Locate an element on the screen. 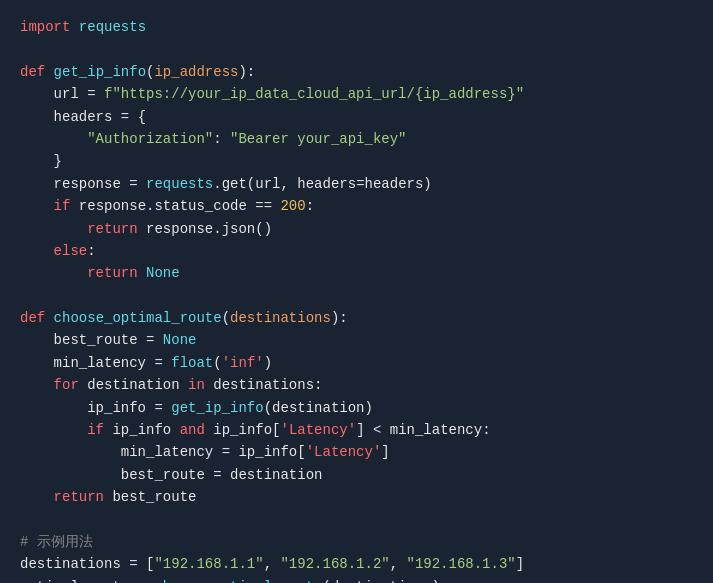  code-token: ] < min_latency: is located at coordinates (423, 430).